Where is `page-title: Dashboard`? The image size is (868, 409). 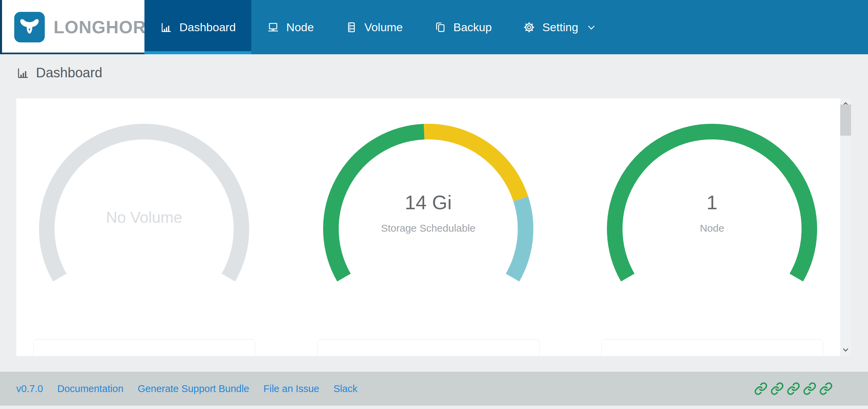 page-title: Dashboard is located at coordinates (59, 73).